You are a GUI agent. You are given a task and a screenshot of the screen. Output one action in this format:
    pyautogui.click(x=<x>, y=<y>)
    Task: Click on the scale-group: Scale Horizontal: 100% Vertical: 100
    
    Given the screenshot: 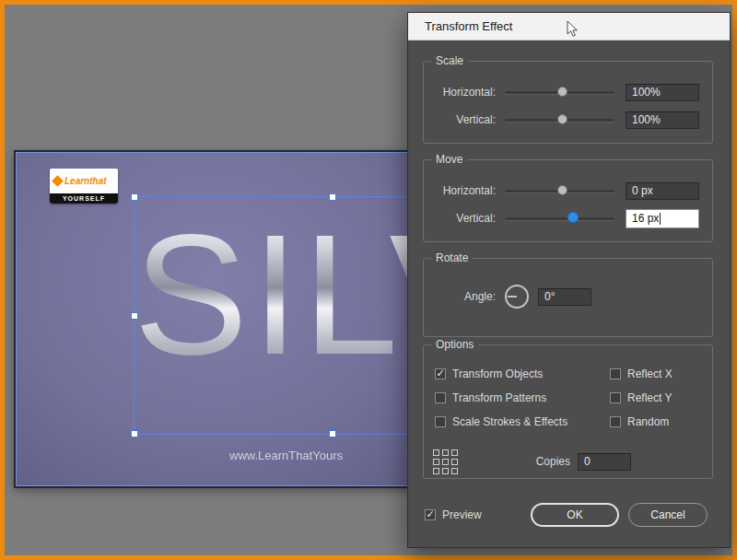 What is the action you would take?
    pyautogui.click(x=567, y=102)
    